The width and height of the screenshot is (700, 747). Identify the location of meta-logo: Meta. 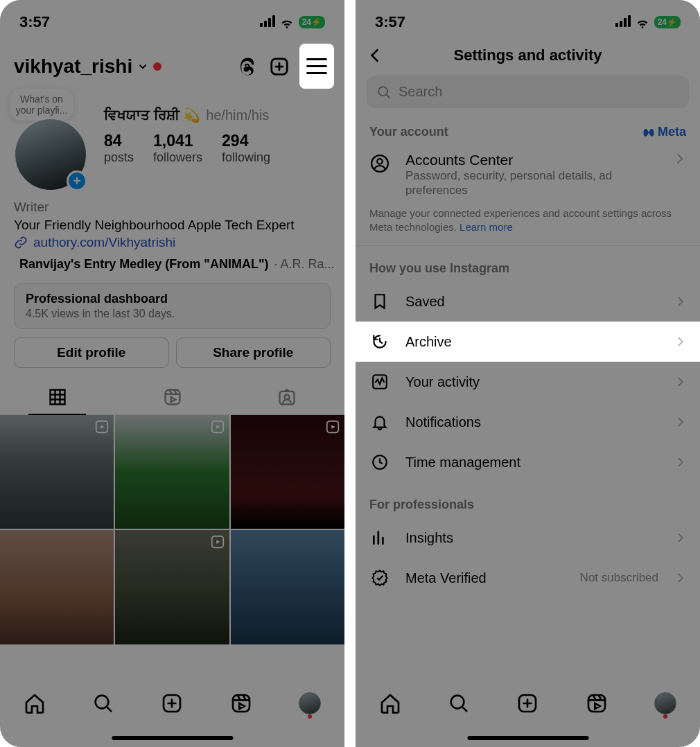
(664, 132).